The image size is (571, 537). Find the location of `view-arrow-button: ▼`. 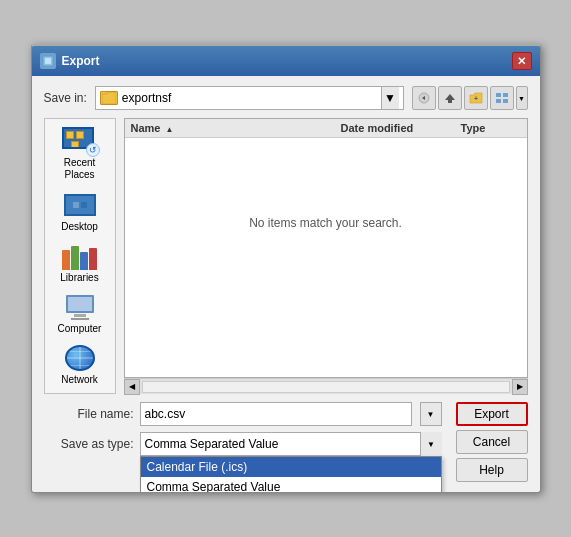

view-arrow-button: ▼ is located at coordinates (522, 98).